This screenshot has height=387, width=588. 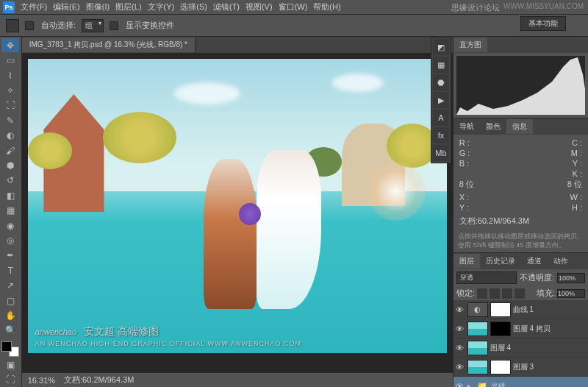 I want to click on history-brush-tool: ↺, so click(x=10, y=181).